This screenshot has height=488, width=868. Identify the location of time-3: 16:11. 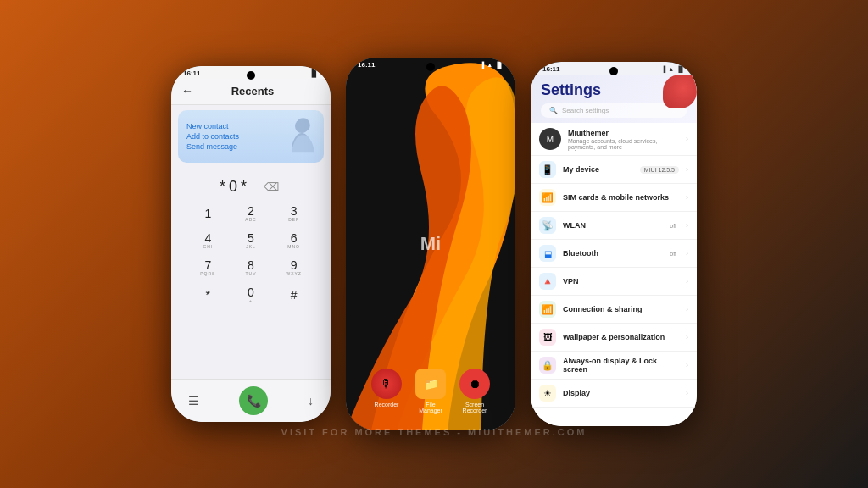
(551, 69).